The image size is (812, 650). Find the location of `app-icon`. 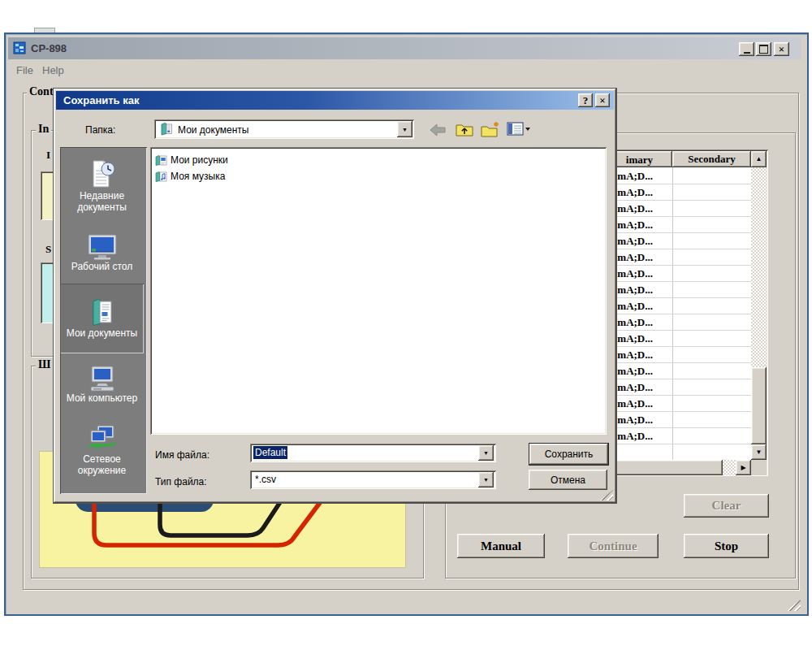

app-icon is located at coordinates (19, 48).